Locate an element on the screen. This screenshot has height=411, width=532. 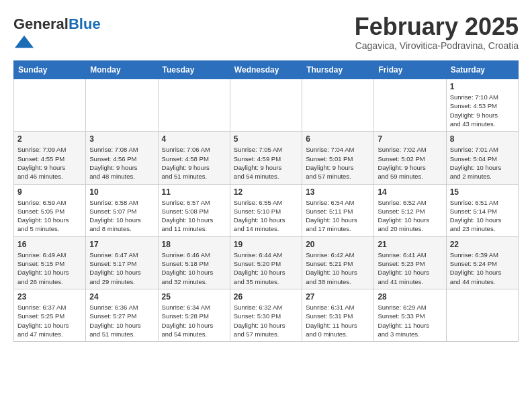
week-row-3: 9Sunrise: 6:59 AM Sunset: 5:05 PM Daylig… is located at coordinates (266, 210).